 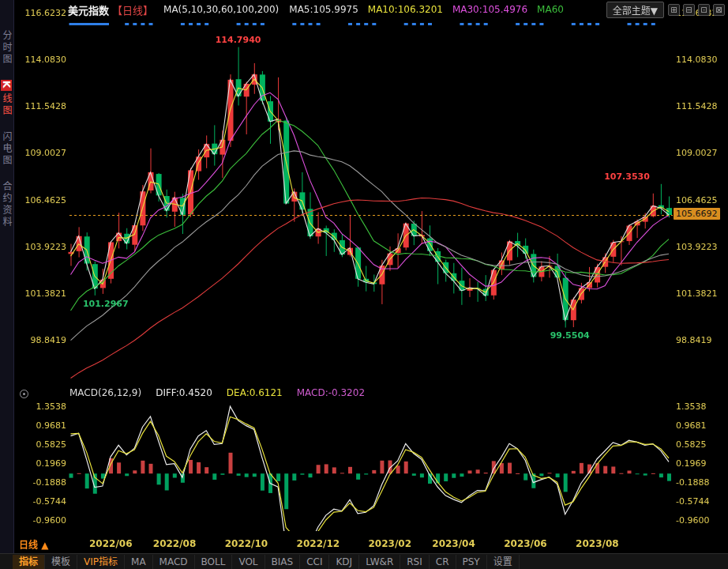 I want to click on ma-group-label: MA(5,10,30,60,100,200), so click(x=221, y=9).